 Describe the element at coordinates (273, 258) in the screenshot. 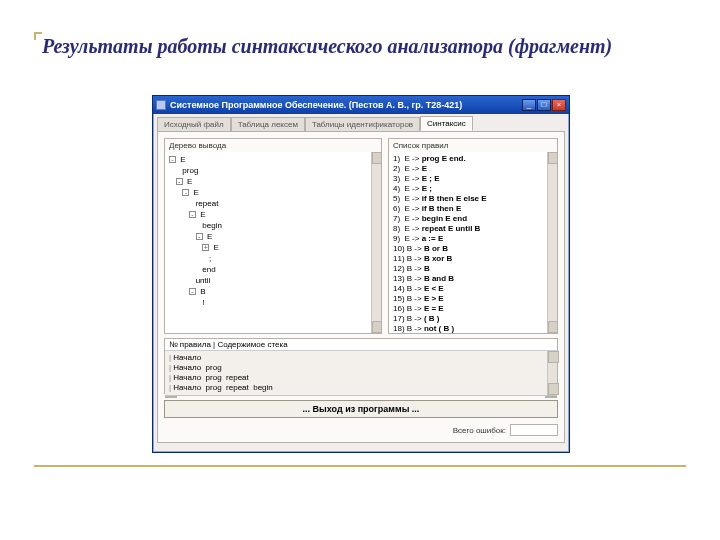

I see `tree-row: ;` at that location.